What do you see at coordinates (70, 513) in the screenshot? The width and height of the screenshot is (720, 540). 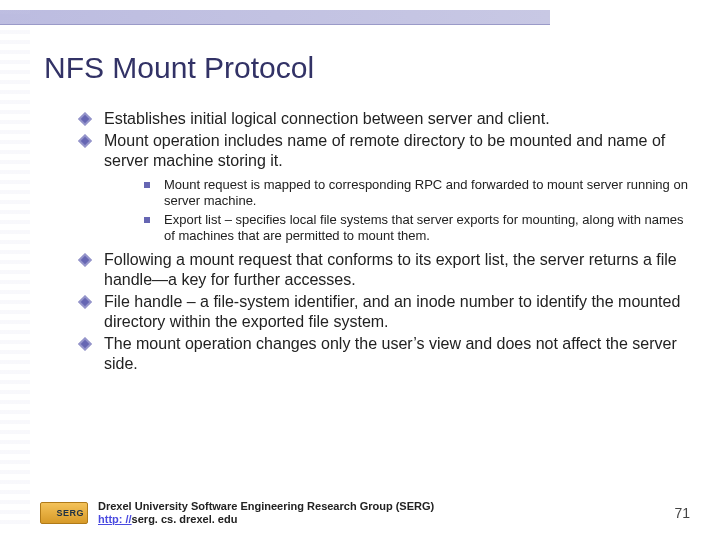 I see `serg-logo-text: SERG` at bounding box center [70, 513].